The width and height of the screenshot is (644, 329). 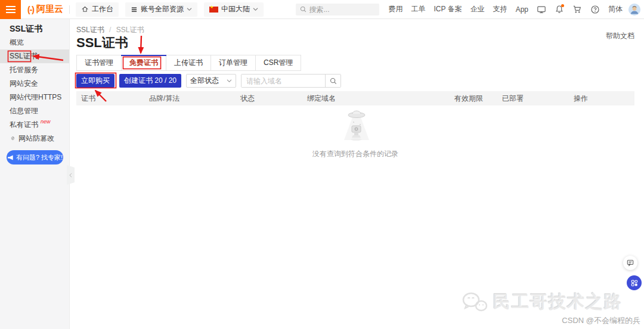 I want to click on tab-label: 免费证书, so click(x=144, y=63).